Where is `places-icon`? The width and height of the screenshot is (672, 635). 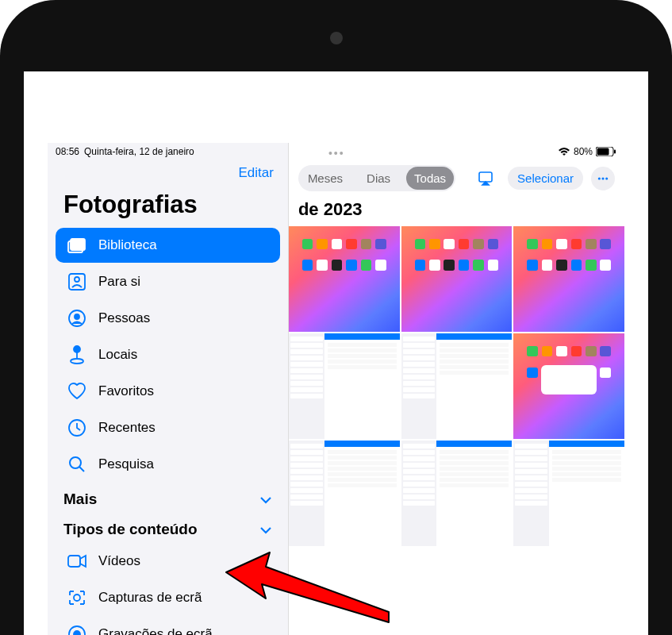 places-icon is located at coordinates (77, 355).